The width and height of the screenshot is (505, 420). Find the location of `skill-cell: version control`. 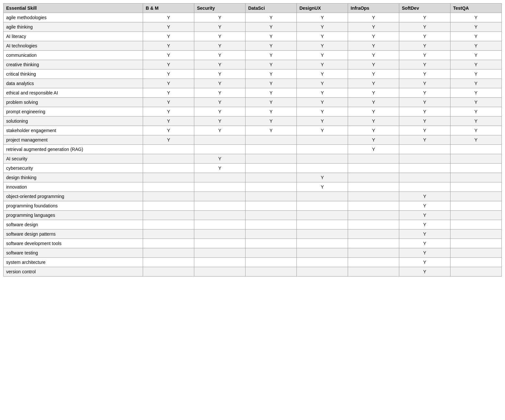

skill-cell: version control is located at coordinates (73, 272).